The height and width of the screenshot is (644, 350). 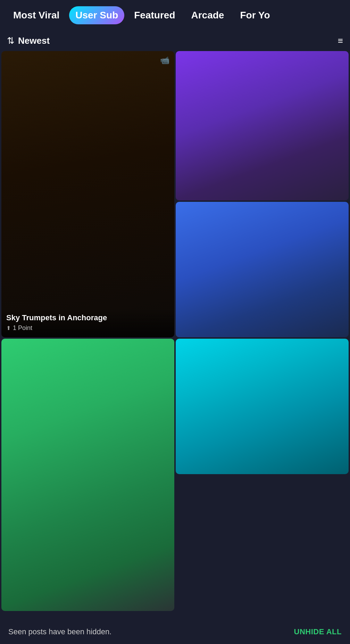 What do you see at coordinates (175, 41) in the screenshot?
I see `sort-bar: ⇅ Newest ≡` at bounding box center [175, 41].